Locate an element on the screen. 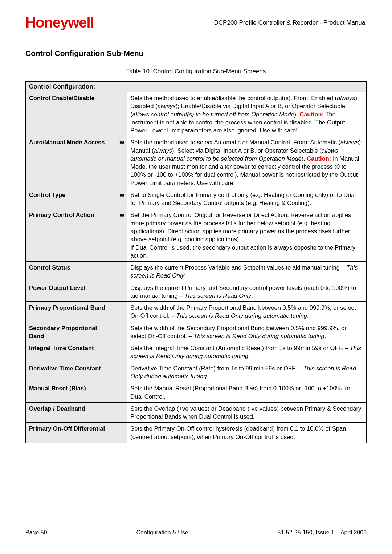 The image size is (392, 554). table-row: Secondary Proportional Band Sets the wid… is located at coordinates (196, 332).